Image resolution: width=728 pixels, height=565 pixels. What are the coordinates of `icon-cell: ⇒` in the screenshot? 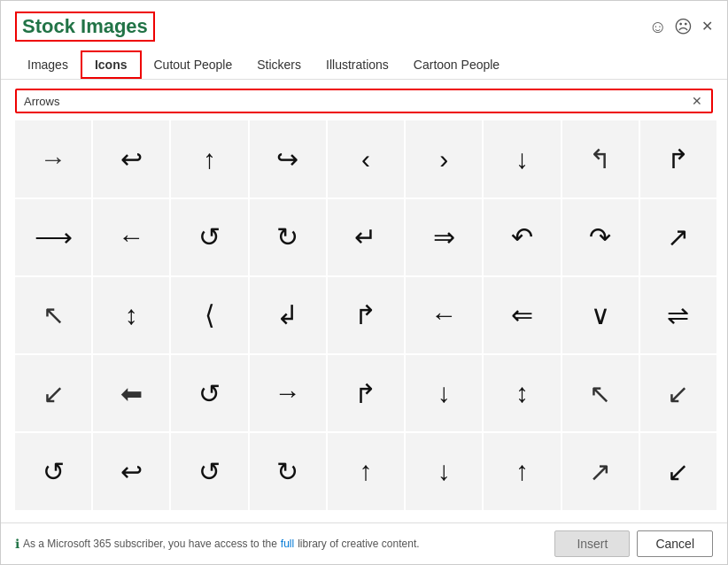 It's located at (444, 237).